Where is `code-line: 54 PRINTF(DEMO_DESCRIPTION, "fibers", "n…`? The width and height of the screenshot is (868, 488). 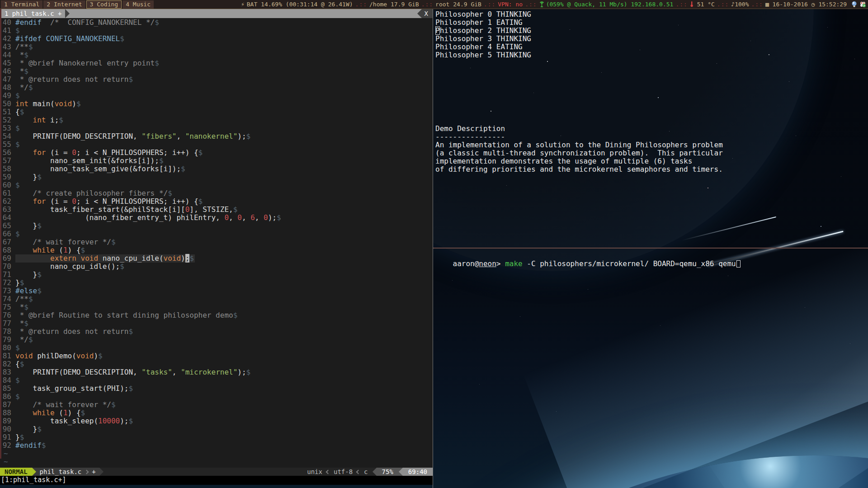 code-line: 54 PRINTF(DEMO_DESCRIPTION, "fibers", "n… is located at coordinates (216, 136).